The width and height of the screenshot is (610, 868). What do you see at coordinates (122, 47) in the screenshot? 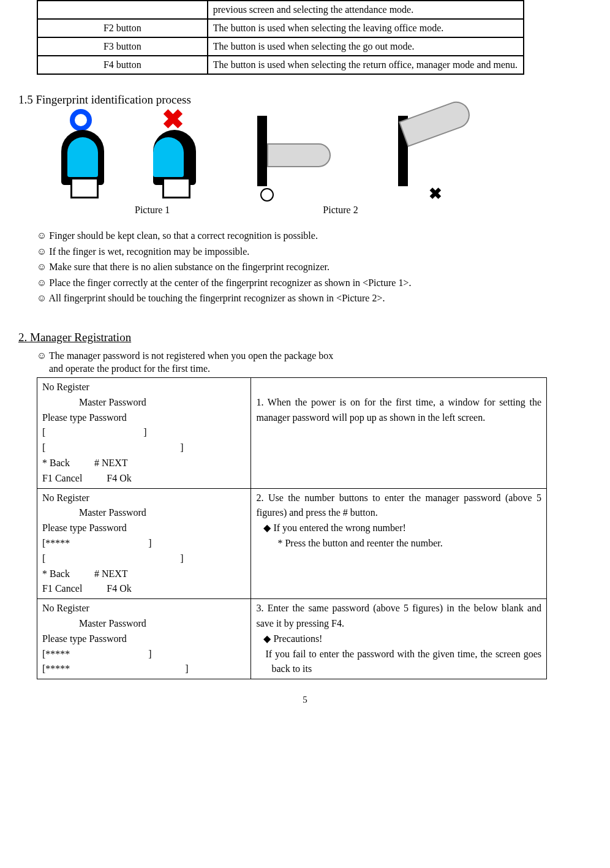
I see `button-name-2: F3 button` at bounding box center [122, 47].